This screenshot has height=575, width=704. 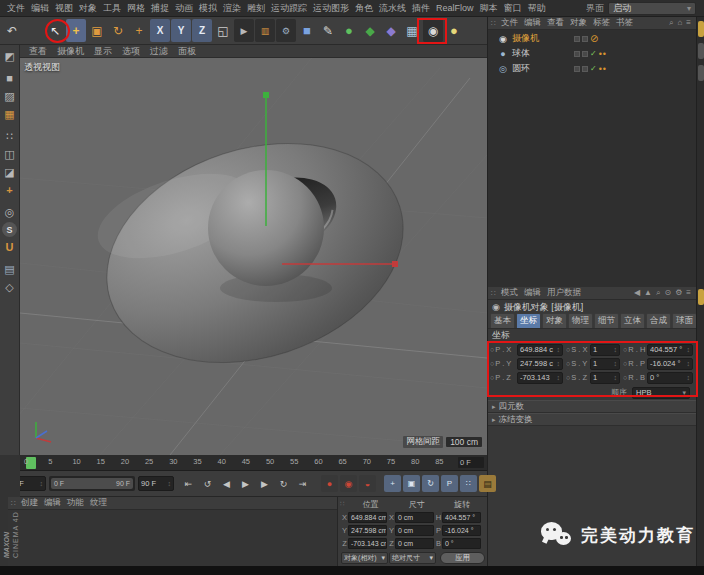 What do you see at coordinates (658, 293) in the screenshot?
I see `search-icon: ⌕` at bounding box center [658, 293].